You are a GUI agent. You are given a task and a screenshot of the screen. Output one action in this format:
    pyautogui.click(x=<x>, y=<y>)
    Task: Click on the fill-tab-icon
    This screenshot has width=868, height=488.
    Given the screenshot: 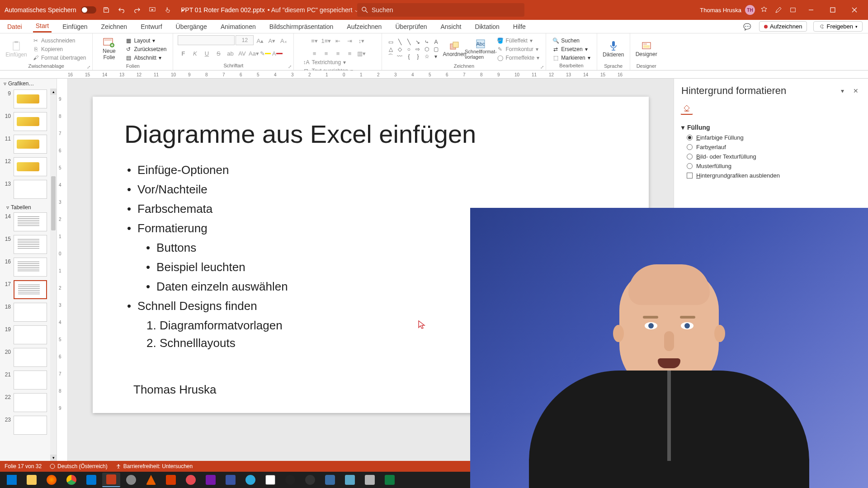 What is the action you would take?
    pyautogui.click(x=687, y=108)
    